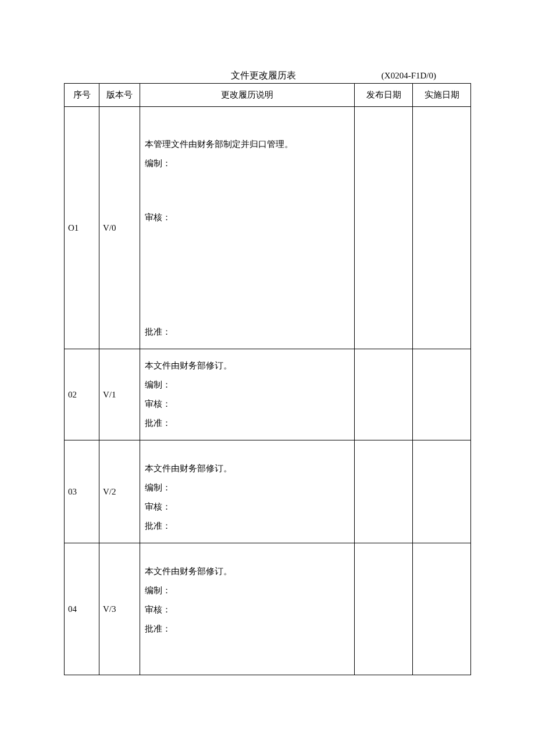 The image size is (535, 756). Describe the element at coordinates (120, 228) in the screenshot. I see `cell-ver: V/0` at that location.